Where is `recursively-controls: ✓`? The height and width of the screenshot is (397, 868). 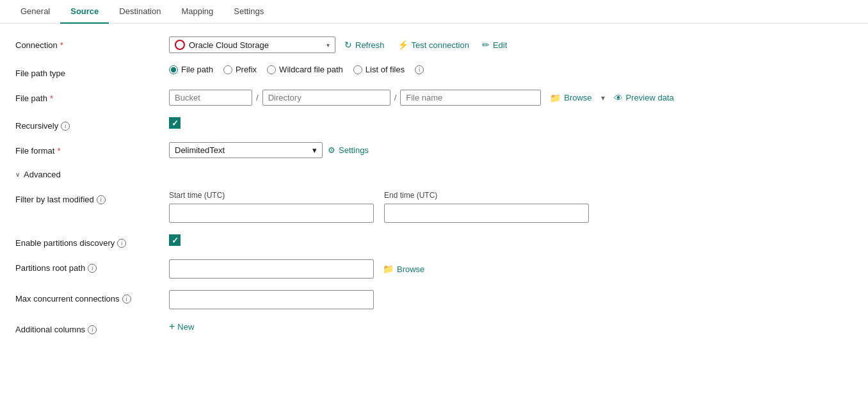
recursively-controls: ✓ is located at coordinates (175, 123).